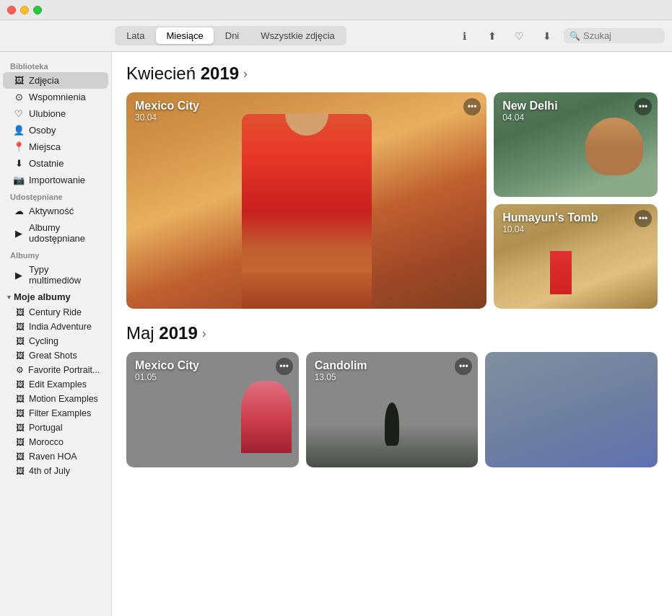 The width and height of the screenshot is (672, 616). Describe the element at coordinates (643, 107) in the screenshot. I see `new-delhi-more-button: •••` at that location.